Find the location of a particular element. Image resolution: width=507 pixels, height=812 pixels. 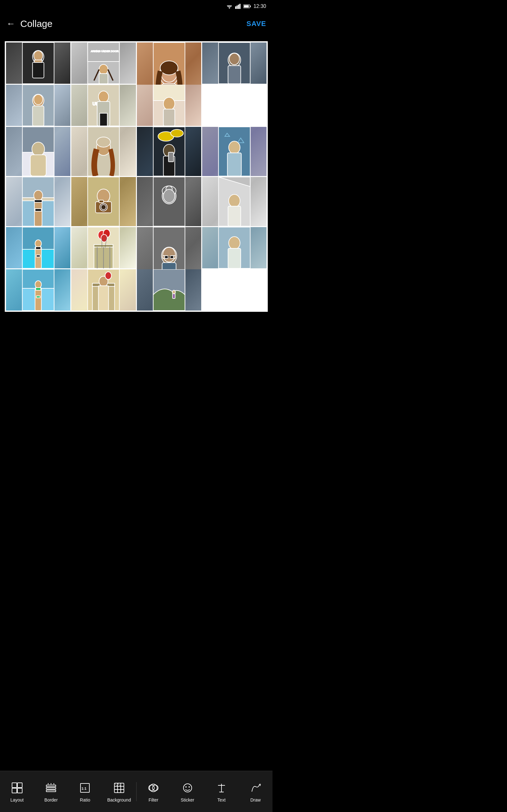

photo-22-img is located at coordinates (103, 290).